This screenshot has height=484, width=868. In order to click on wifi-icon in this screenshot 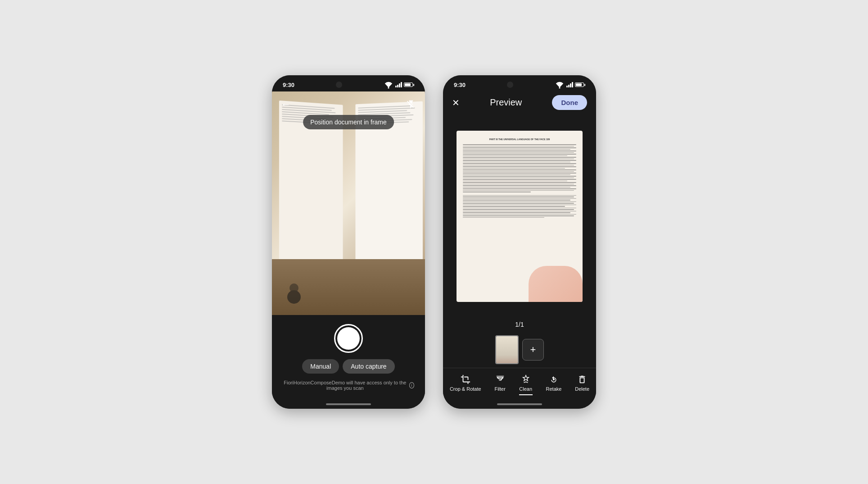, I will do `click(389, 85)`.